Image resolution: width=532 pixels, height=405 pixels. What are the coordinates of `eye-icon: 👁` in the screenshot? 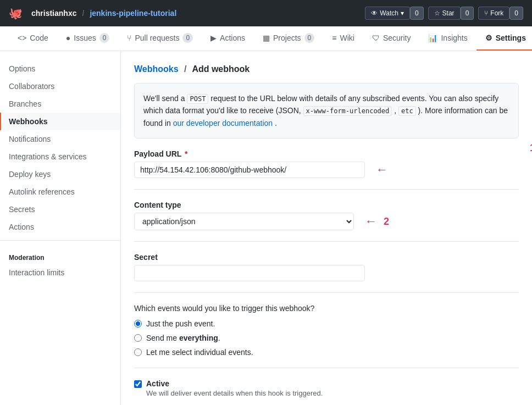 It's located at (374, 13).